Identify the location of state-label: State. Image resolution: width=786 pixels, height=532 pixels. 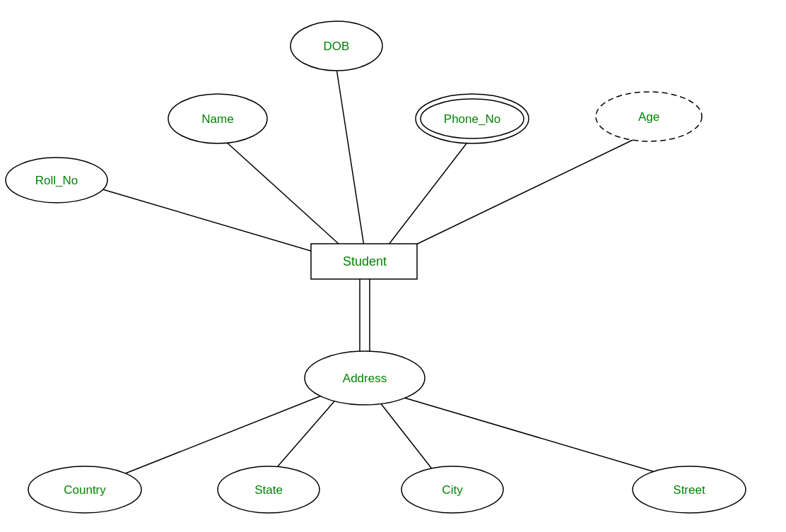
(269, 490).